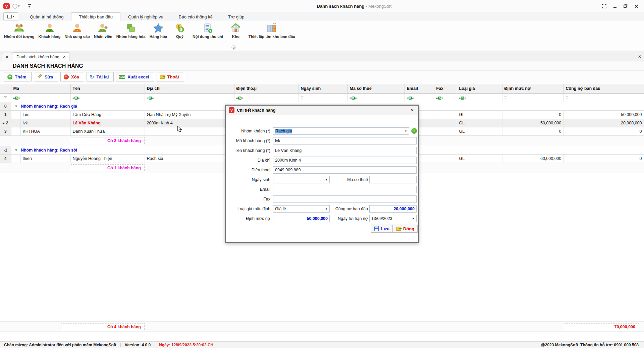 The height and width of the screenshot is (348, 644). I want to click on ribbon-tab-bao-cao-thong-ke: Báo cáo thống kê, so click(196, 17).